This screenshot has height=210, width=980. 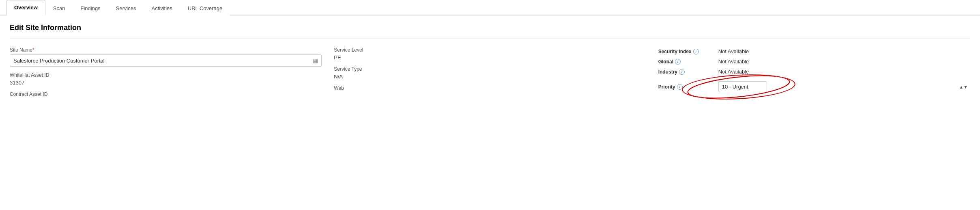 What do you see at coordinates (33, 50) in the screenshot?
I see `required-marker: *` at bounding box center [33, 50].